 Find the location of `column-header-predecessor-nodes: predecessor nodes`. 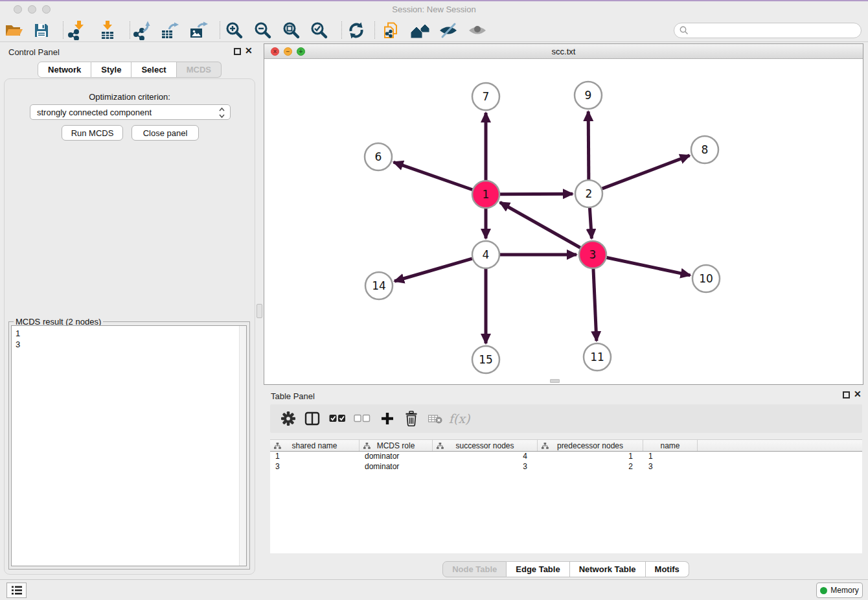

column-header-predecessor-nodes: predecessor nodes is located at coordinates (591, 446).